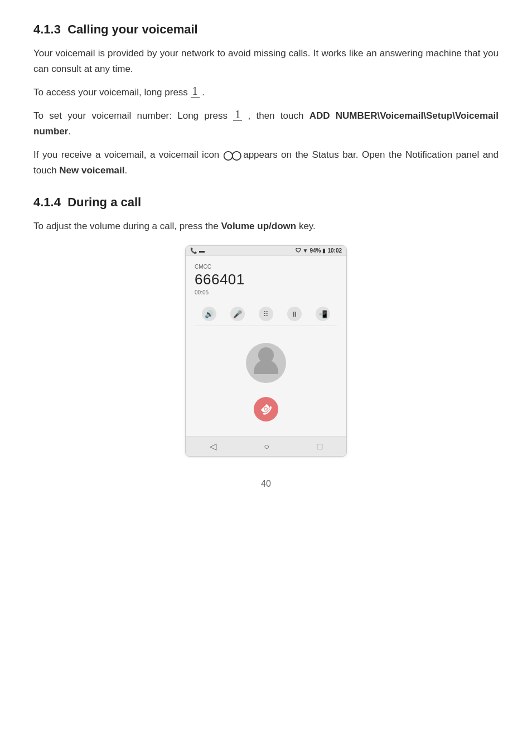  Describe the element at coordinates (69, 132) in the screenshot. I see `voicemail-p3-end: .` at that location.